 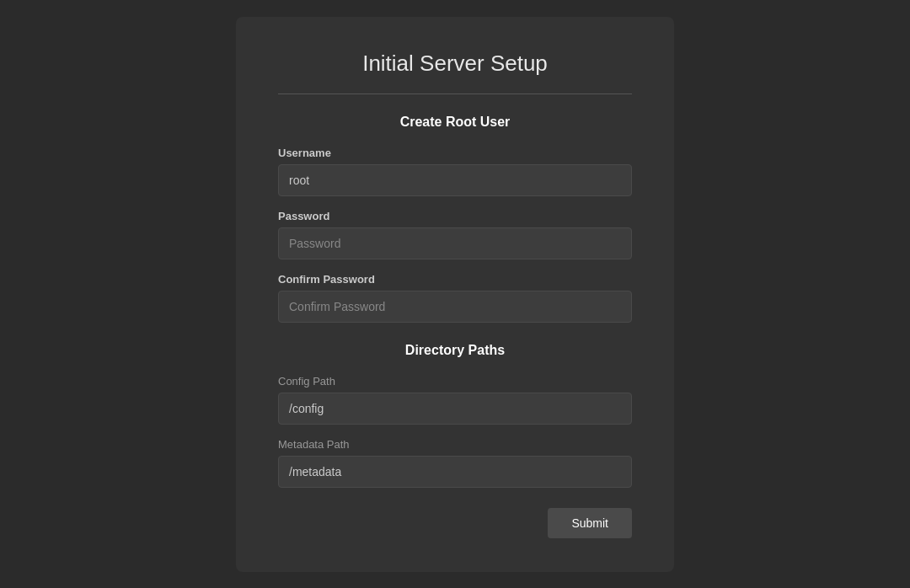 What do you see at coordinates (455, 172) in the screenshot?
I see `username-field-group: Username` at bounding box center [455, 172].